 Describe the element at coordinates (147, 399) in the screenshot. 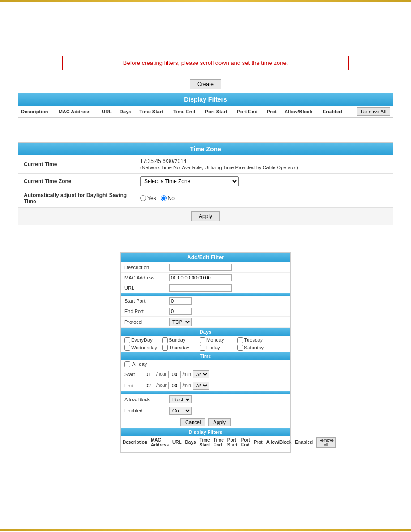

I see `allow-block-label: Allow/Block` at that location.